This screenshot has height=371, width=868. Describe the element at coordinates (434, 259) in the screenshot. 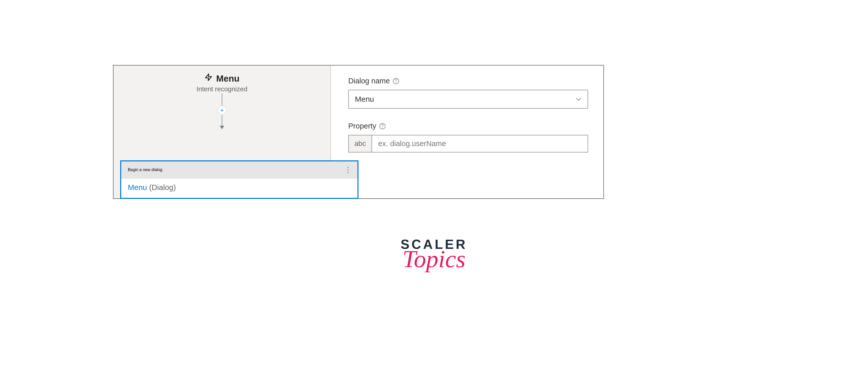

I see `logo-topics-text: Topics` at that location.